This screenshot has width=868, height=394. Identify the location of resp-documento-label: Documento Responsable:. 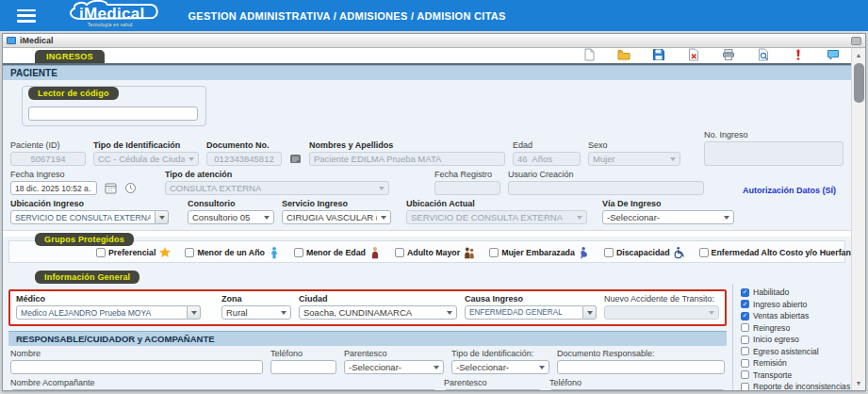
(641, 353).